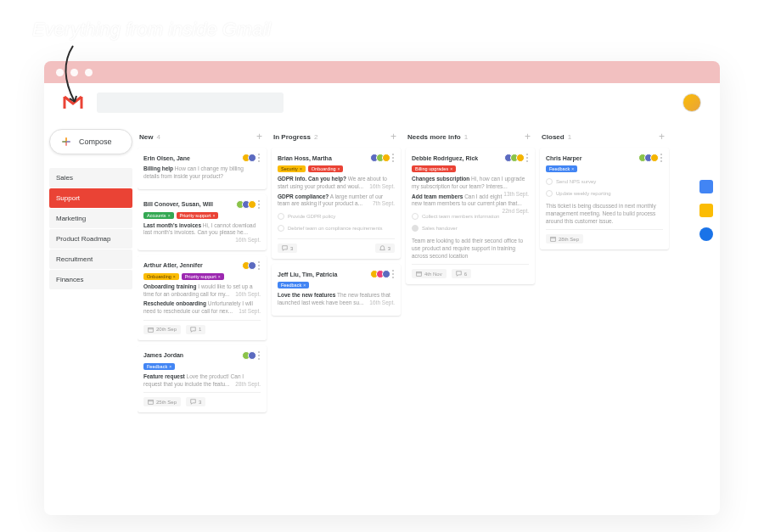 The width and height of the screenshot is (764, 532). I want to click on column-new: New4+Erin Olsen, JaneBilling help How ca…, so click(202, 319).